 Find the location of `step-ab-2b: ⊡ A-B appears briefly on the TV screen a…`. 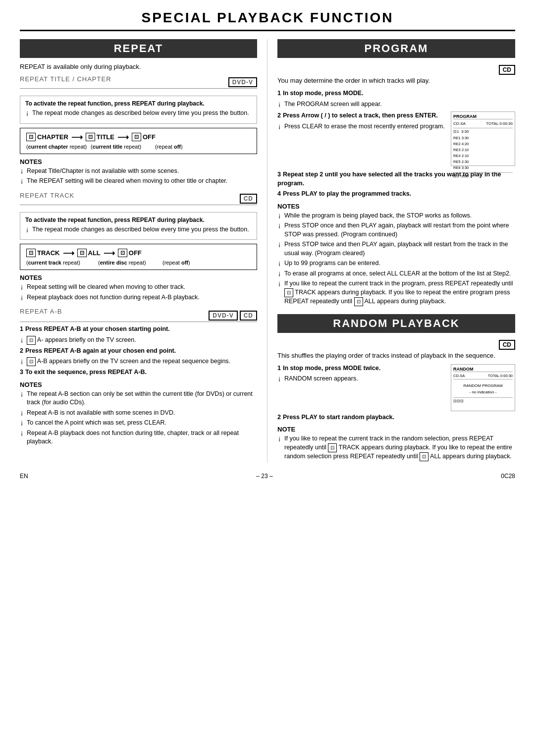

step-ab-2b: ⊡ A-B appears briefly on the TV screen a… is located at coordinates (139, 362).